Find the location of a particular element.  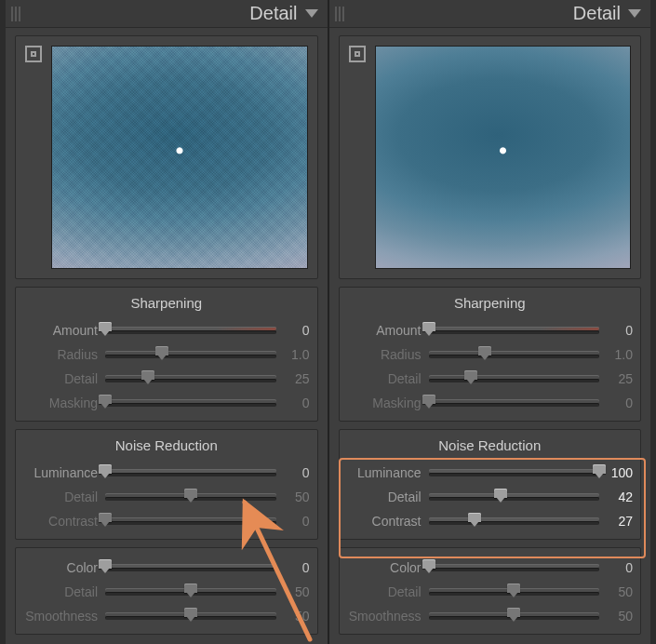

section-title: Sharpening is located at coordinates (490, 303).